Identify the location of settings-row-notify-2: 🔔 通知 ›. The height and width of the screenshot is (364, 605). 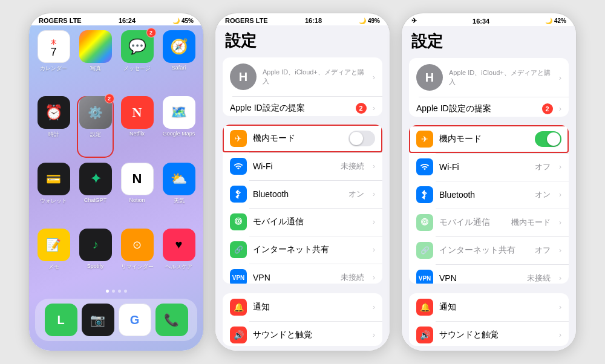
(302, 307).